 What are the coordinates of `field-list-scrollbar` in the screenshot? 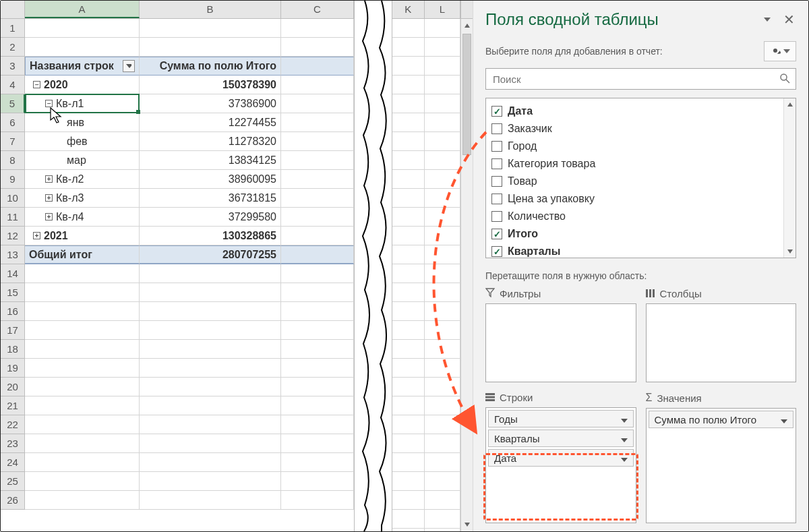 It's located at (789, 178).